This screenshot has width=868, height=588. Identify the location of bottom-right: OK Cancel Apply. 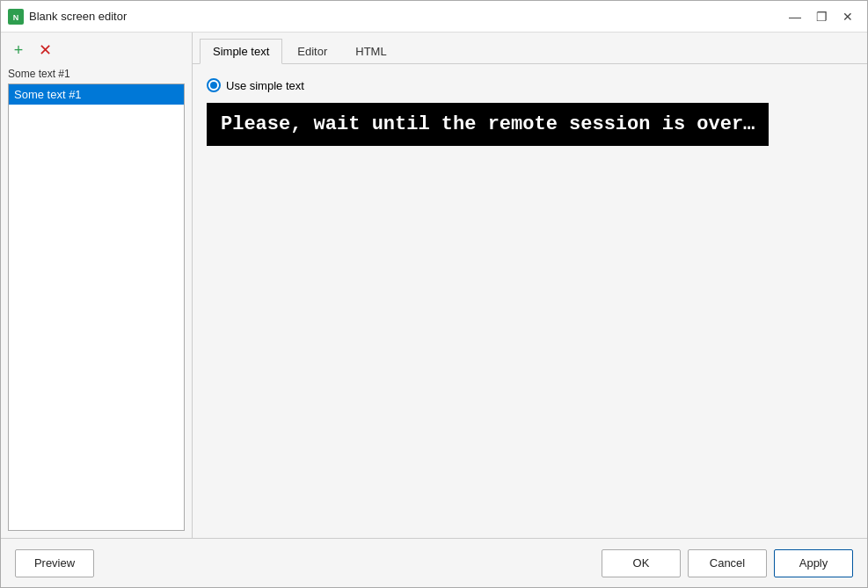
(727, 563).